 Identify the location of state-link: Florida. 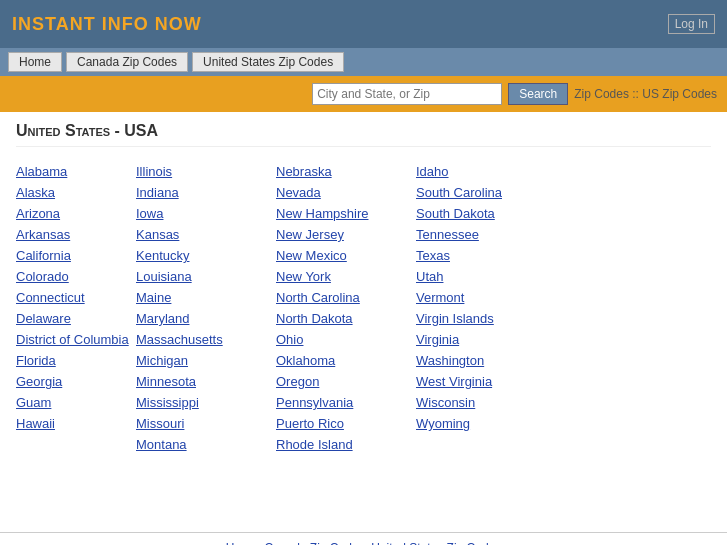
(76, 360).